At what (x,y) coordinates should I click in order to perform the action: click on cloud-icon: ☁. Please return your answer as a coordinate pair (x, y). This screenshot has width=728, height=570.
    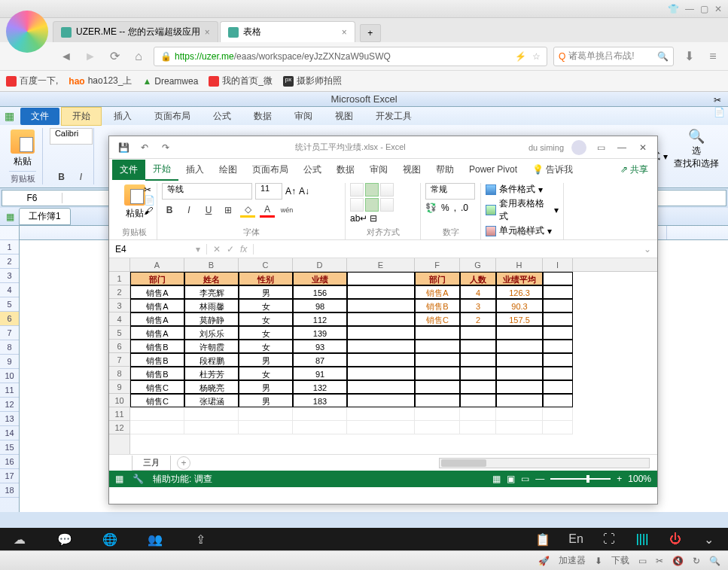
    Looking at the image, I should click on (20, 539).